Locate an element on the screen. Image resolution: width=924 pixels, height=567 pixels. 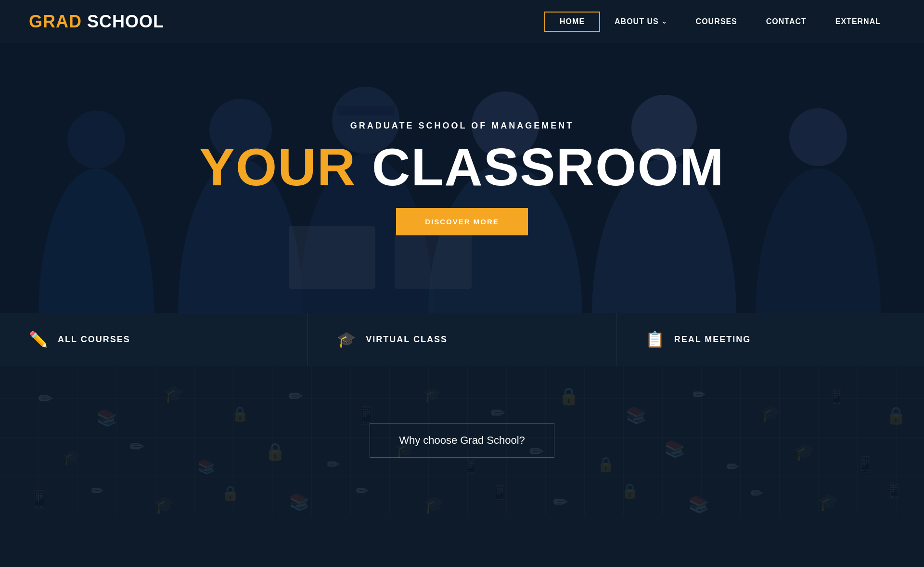
why-choose-box: Why choose Grad School? is located at coordinates (462, 440).